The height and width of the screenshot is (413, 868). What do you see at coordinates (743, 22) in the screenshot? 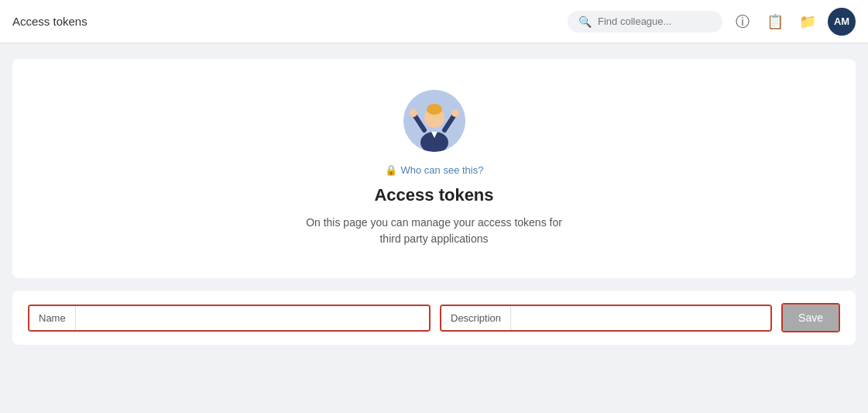
I see `help-icon: ⓘ` at bounding box center [743, 22].